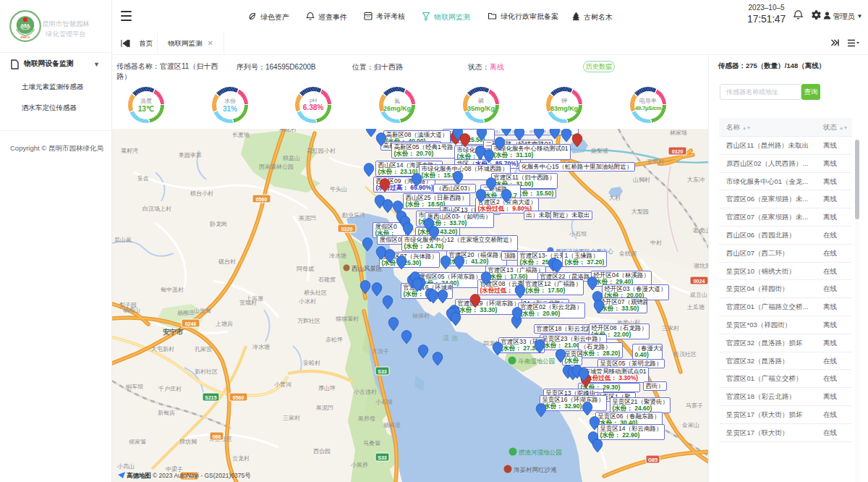  Describe the element at coordinates (163, 349) in the screenshot. I see `svg-text: 大屯新村` at that location.